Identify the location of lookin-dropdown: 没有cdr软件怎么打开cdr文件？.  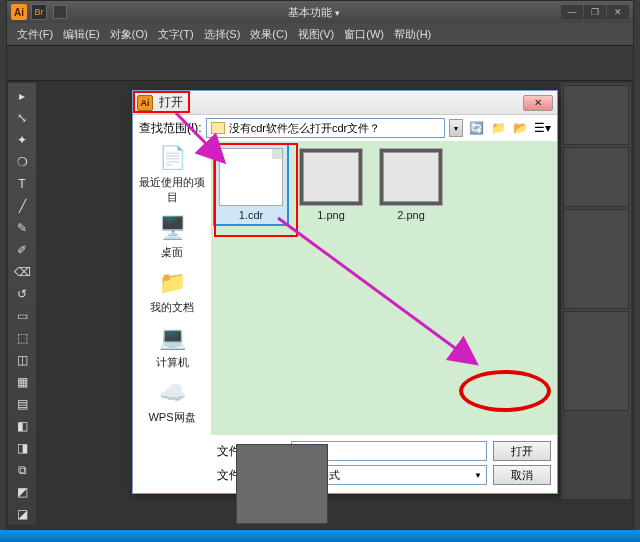
(326, 128).